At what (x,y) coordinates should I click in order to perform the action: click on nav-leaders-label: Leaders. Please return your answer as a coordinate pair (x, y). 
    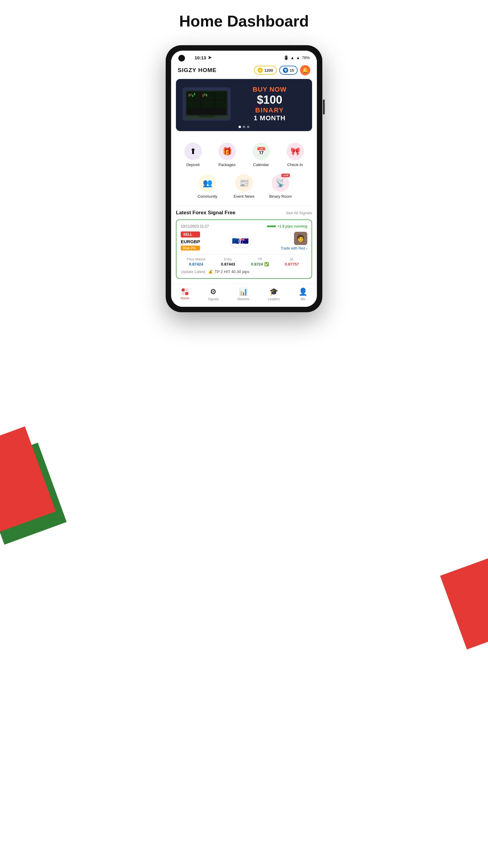
    Looking at the image, I should click on (274, 299).